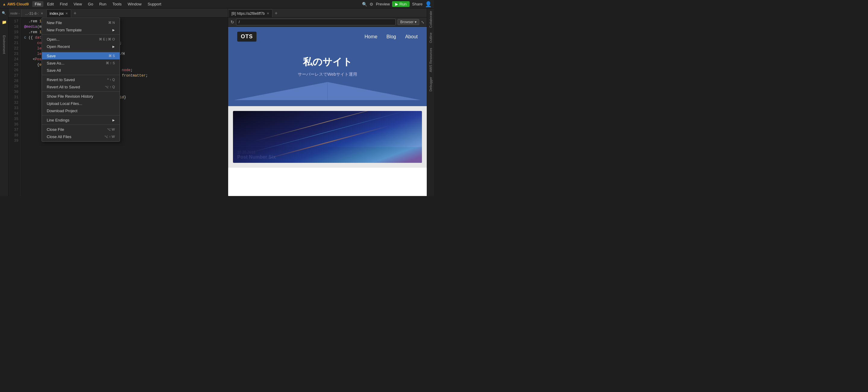 The height and width of the screenshot is (392, 868). Describe the element at coordinates (61, 80) in the screenshot. I see `revert-label: Revert to Saved` at that location.